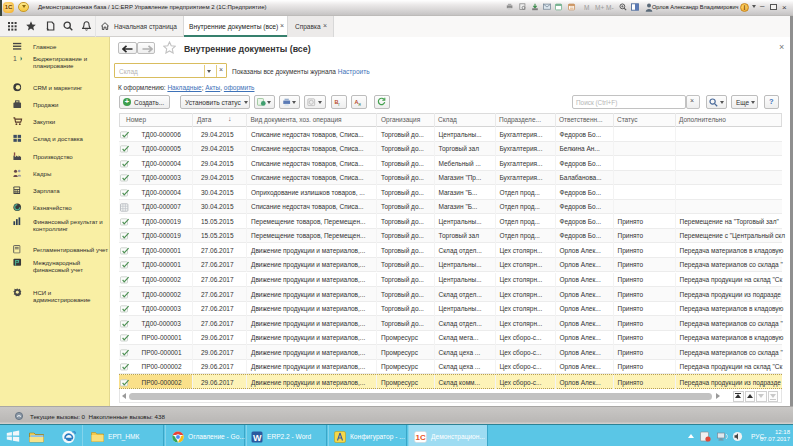 This screenshot has height=446, width=793. I want to click on svg-text: я, so click(360, 104).